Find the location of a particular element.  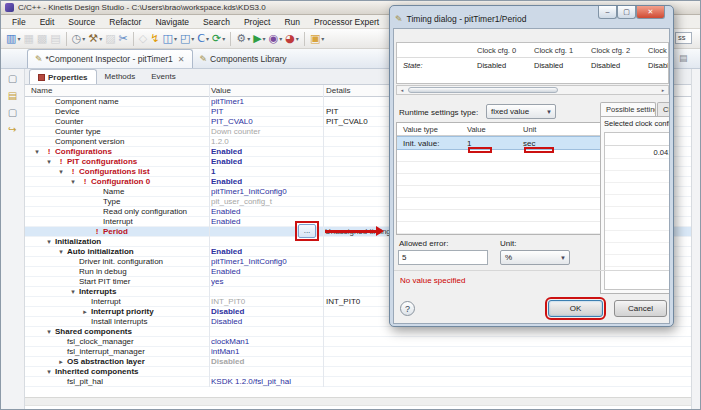

scrollbar-thumb is located at coordinates (483, 90).